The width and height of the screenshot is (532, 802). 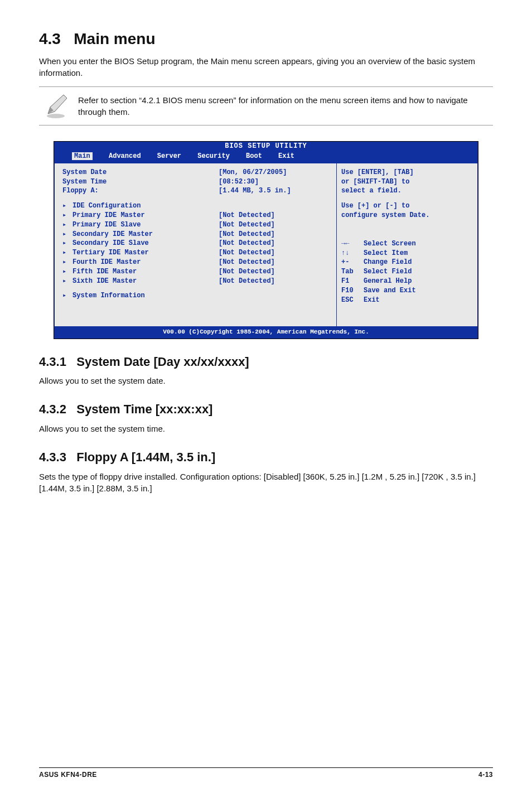 I want to click on tab-main: Main, so click(x=83, y=156).